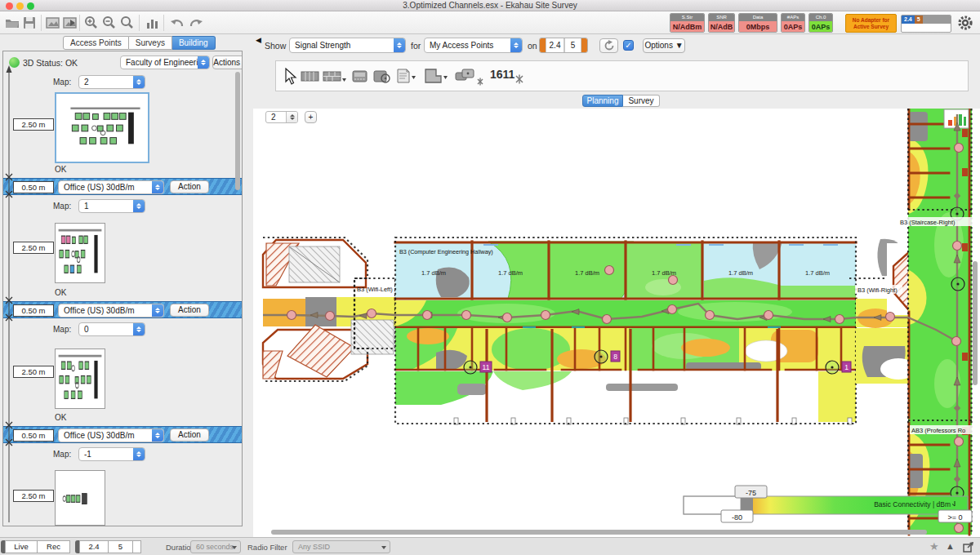 This screenshot has width=980, height=555. I want to click on map-0-selector: 0, so click(112, 330).